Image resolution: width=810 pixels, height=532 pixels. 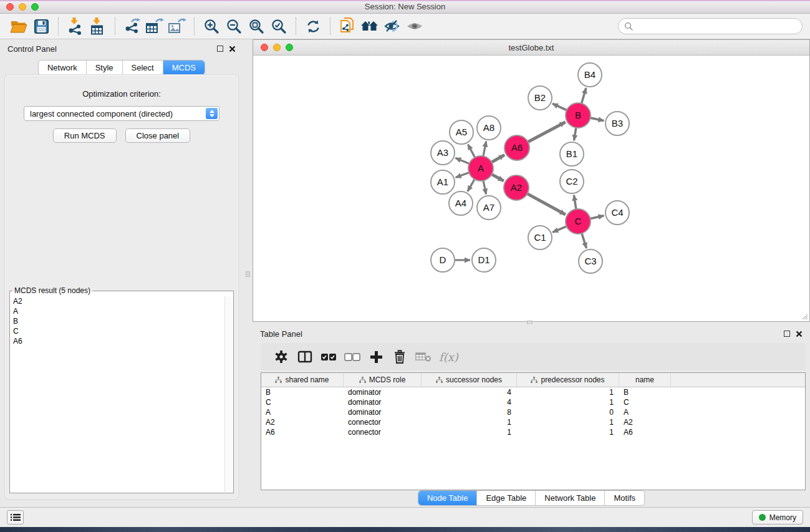 What do you see at coordinates (778, 518) in the screenshot?
I see `memory-button: Memory` at bounding box center [778, 518].